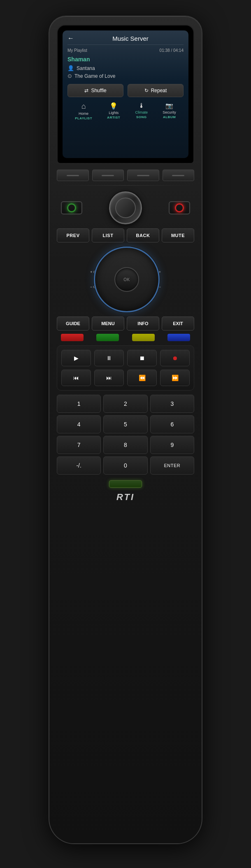 This screenshot has width=251, height=868. Describe the element at coordinates (126, 358) in the screenshot. I see `media-row-1: ▶ ⏸ ⏹ ⏺` at that location.